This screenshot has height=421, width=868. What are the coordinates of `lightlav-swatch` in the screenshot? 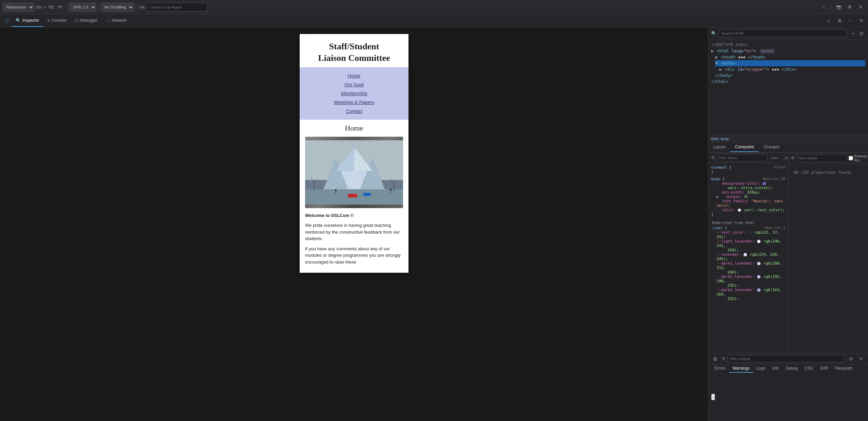 It's located at (759, 241).